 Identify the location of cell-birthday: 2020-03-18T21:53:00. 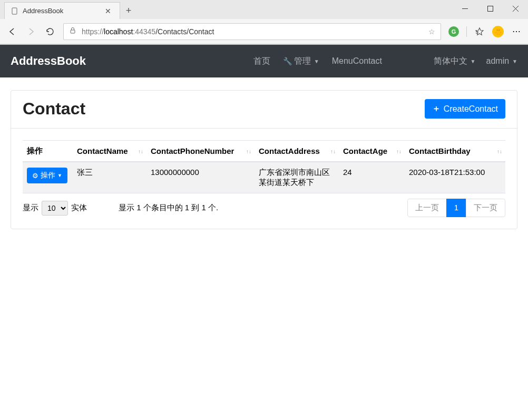
(455, 178).